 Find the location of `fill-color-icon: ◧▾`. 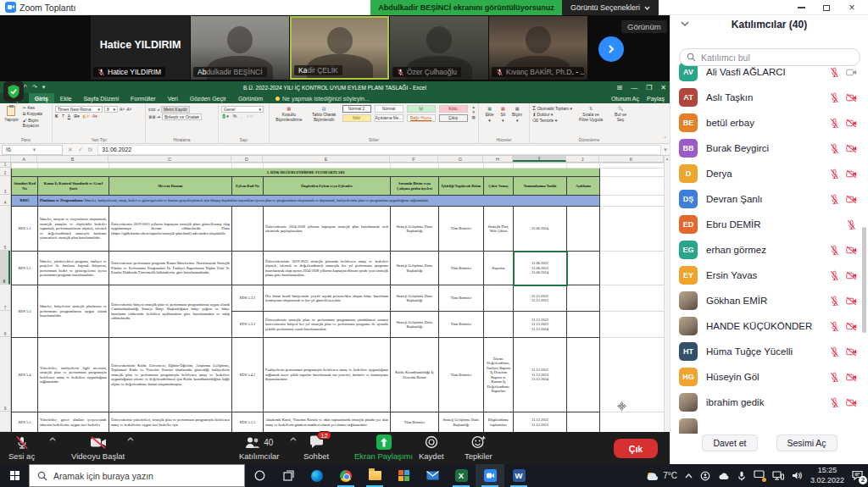

fill-color-icon: ◧▾ is located at coordinates (86, 116).